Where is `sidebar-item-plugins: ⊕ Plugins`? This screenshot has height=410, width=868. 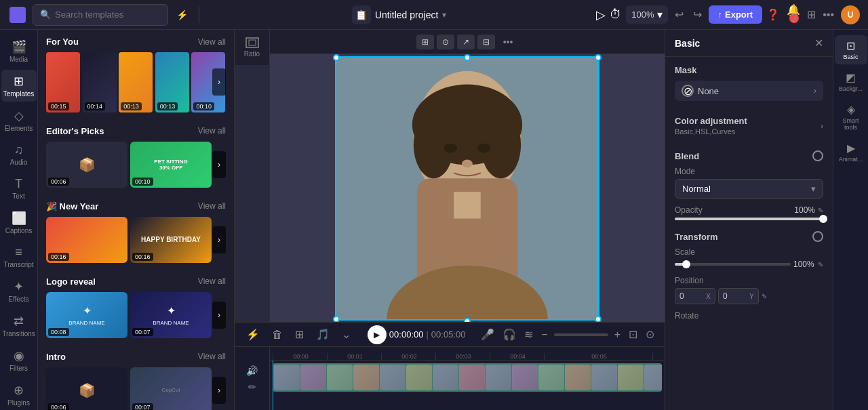
sidebar-item-plugins: ⊕ Plugins is located at coordinates (19, 394).